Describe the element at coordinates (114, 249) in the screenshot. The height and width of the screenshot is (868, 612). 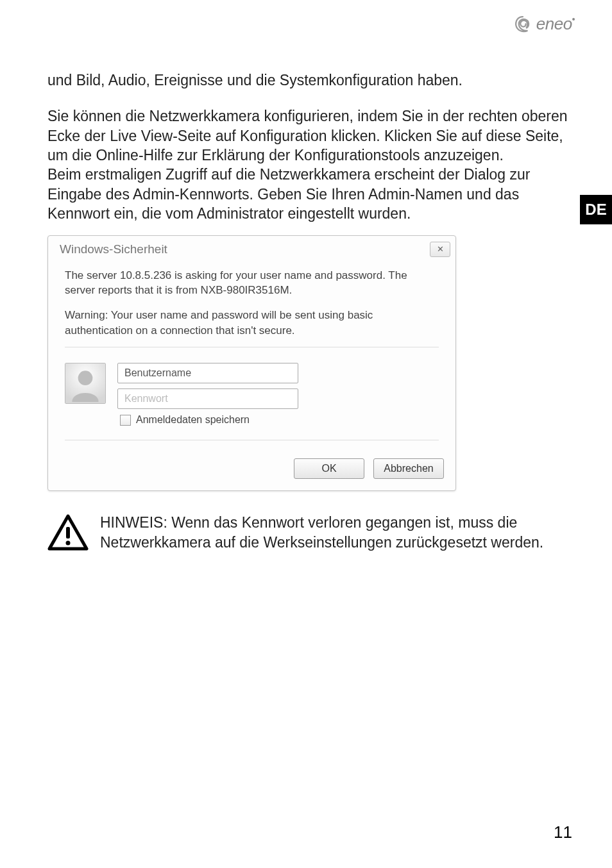
I see `dialog-title: Windows-Sicherheit` at that location.